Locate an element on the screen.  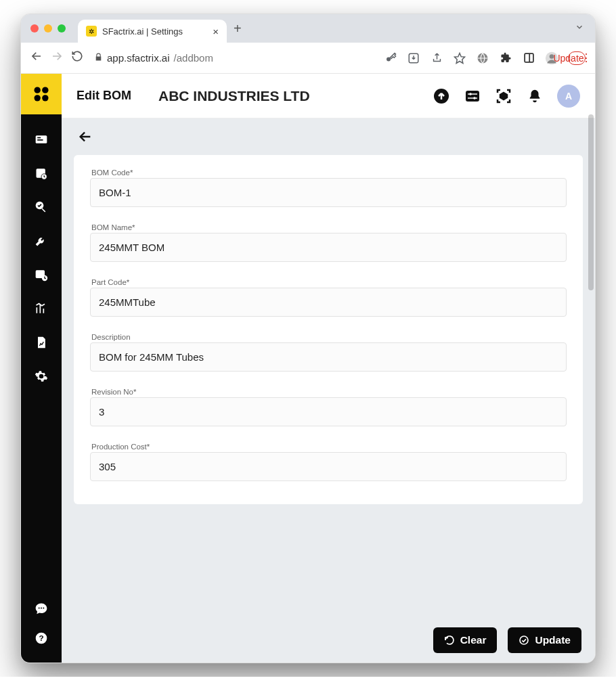
action-bar: Clear Update is located at coordinates (508, 640).